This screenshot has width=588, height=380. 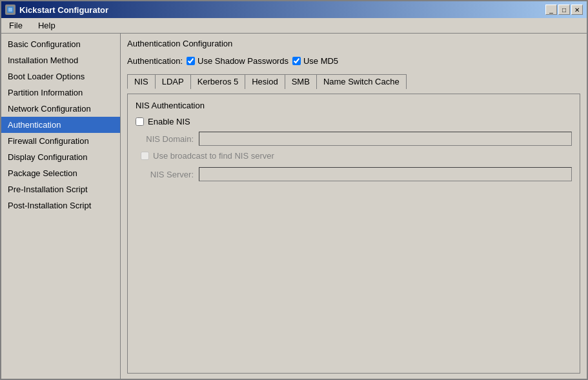 I want to click on nis-domain-row: NIS Domain:, so click(x=354, y=139).